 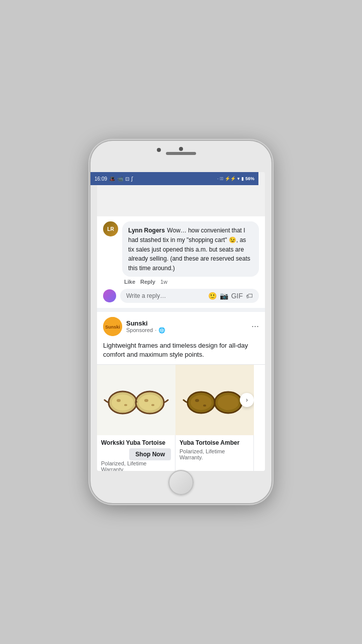 What do you see at coordinates (238, 179) in the screenshot?
I see `icon-wifi: ▾` at bounding box center [238, 179].